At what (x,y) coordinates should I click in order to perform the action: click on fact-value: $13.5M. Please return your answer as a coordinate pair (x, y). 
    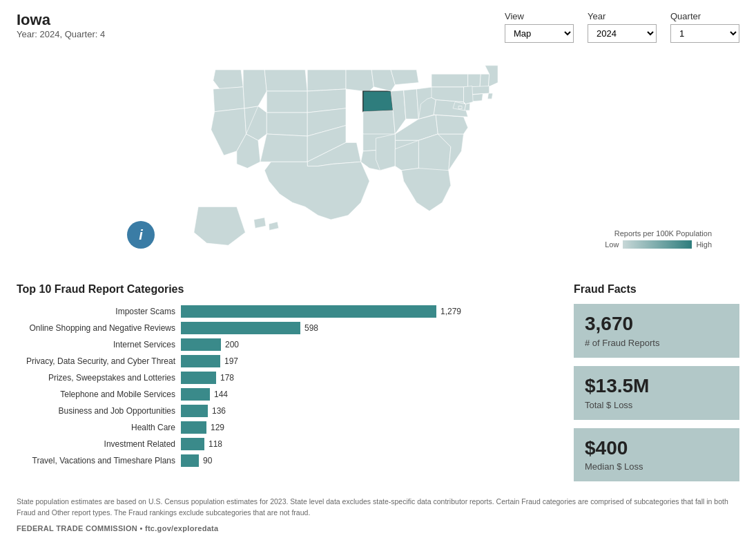
    Looking at the image, I should click on (657, 387).